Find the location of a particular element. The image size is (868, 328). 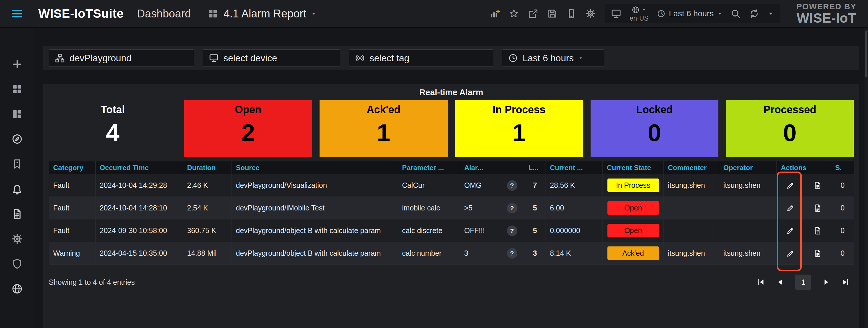

stat-acked: Ack'ed 1 is located at coordinates (383, 129).